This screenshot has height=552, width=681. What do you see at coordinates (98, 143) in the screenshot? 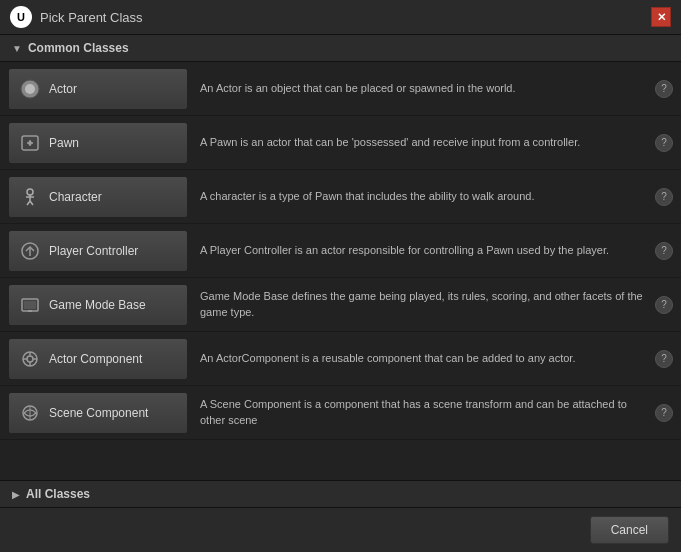
I see `pawn-button: Pawn` at bounding box center [98, 143].